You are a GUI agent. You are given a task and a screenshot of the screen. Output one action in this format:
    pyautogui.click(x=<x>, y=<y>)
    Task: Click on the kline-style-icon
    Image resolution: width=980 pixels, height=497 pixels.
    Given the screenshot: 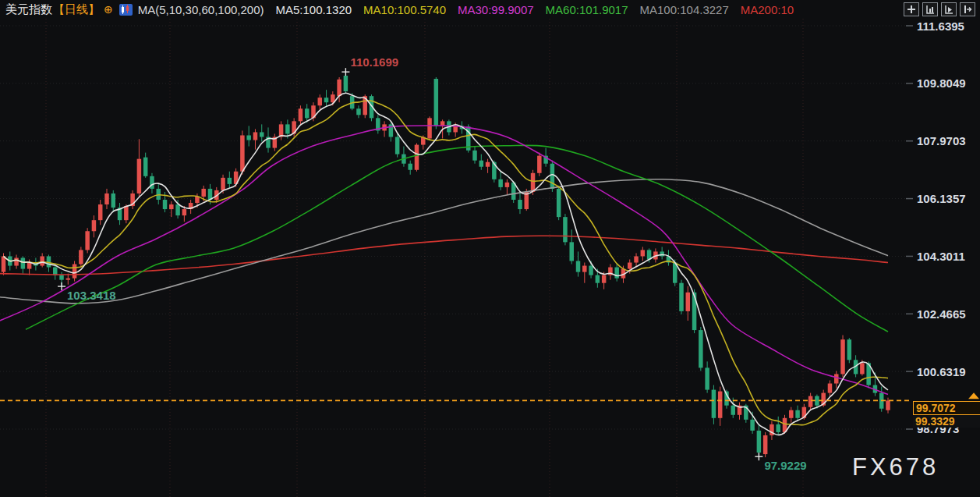 What is the action you would take?
    pyautogui.click(x=126, y=9)
    